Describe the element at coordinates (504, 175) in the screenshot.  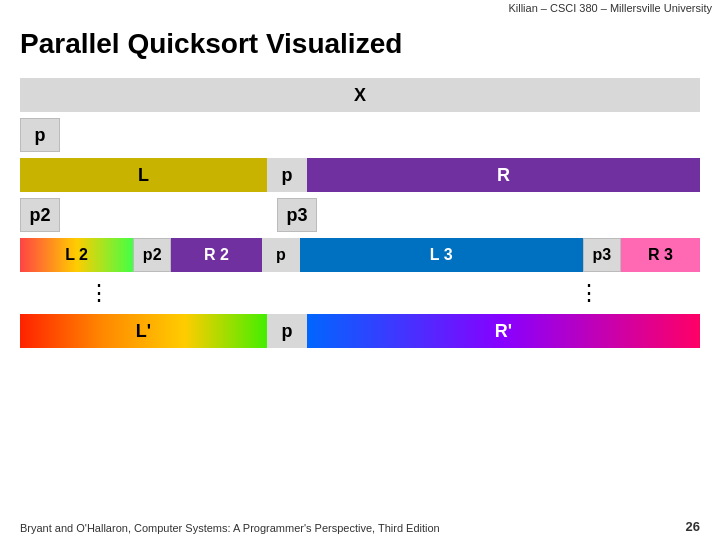
I see `bar-R: R` at that location.